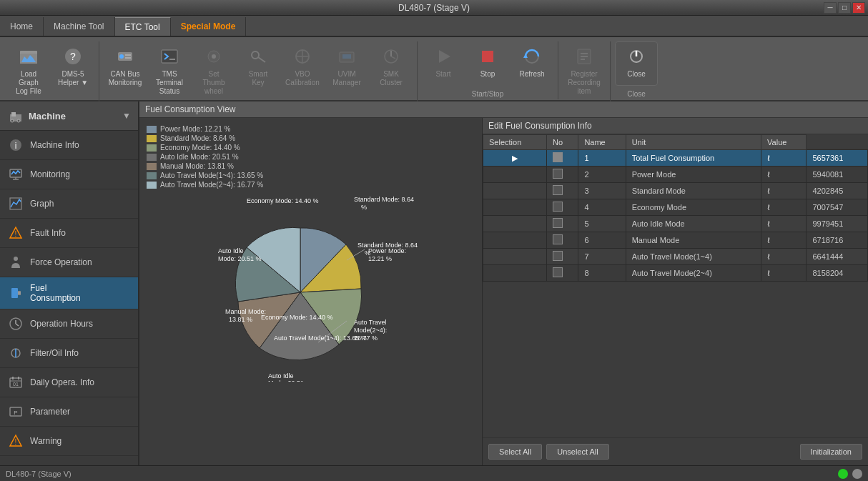 This screenshot has height=481, width=868. What do you see at coordinates (675, 126) in the screenshot?
I see `right-panel-header: Edit Fuel Consumption Info` at bounding box center [675, 126].